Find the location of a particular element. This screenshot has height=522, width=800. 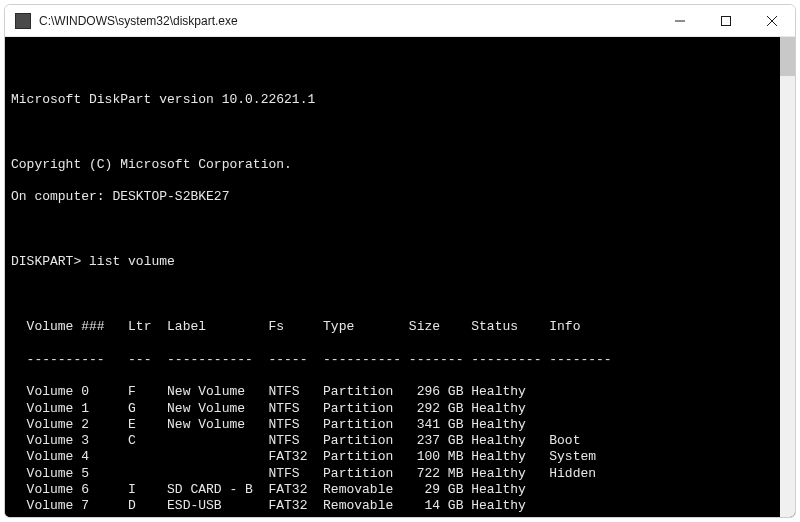

maximize-button is located at coordinates (726, 21).